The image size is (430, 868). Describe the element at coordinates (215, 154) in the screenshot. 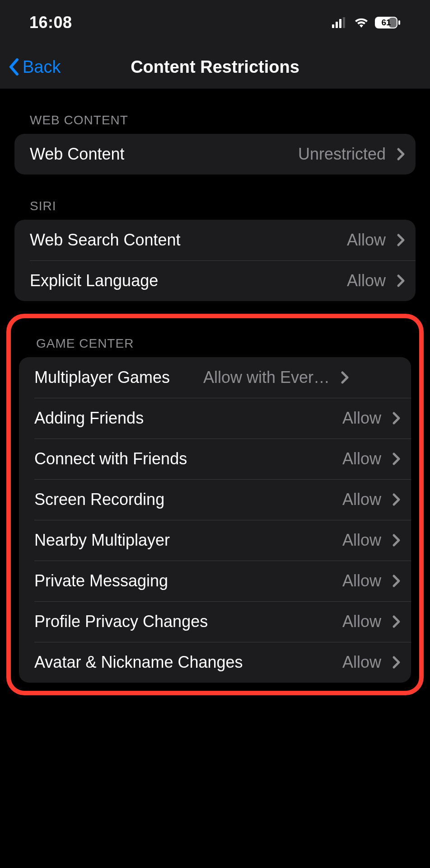

I see `row-web-content: Web Content Unrestricted` at that location.